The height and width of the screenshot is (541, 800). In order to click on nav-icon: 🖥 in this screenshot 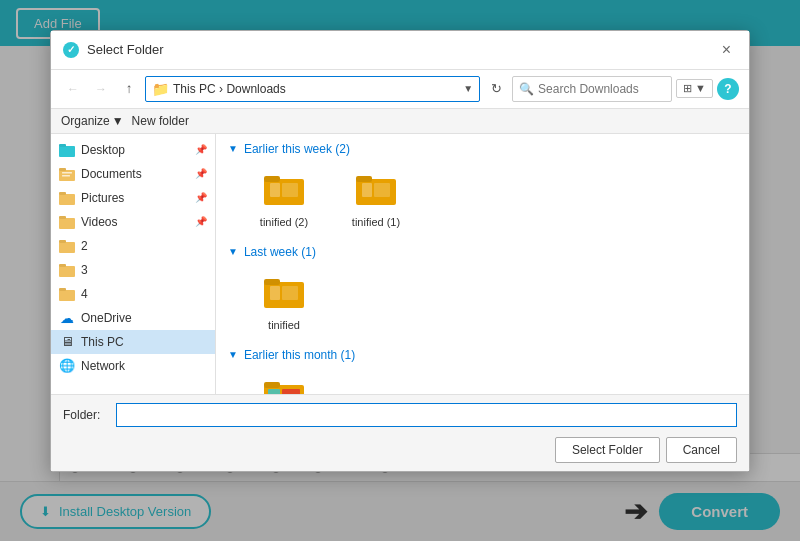, I will do `click(67, 342)`.